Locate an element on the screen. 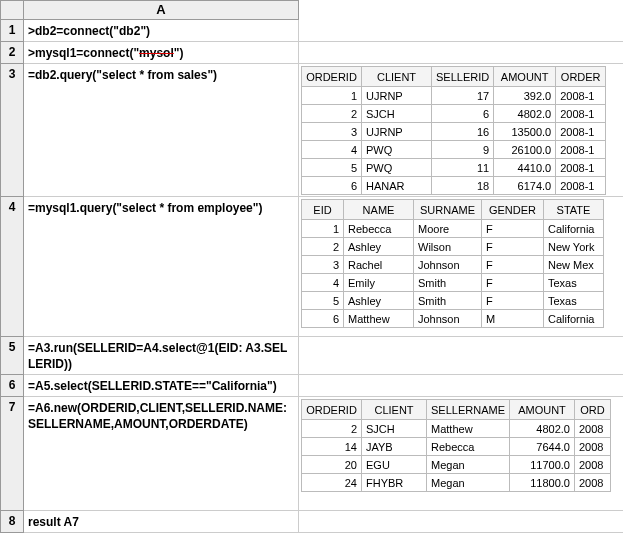 This screenshot has height=548, width=623. row-number-8: 8 is located at coordinates (12, 522).